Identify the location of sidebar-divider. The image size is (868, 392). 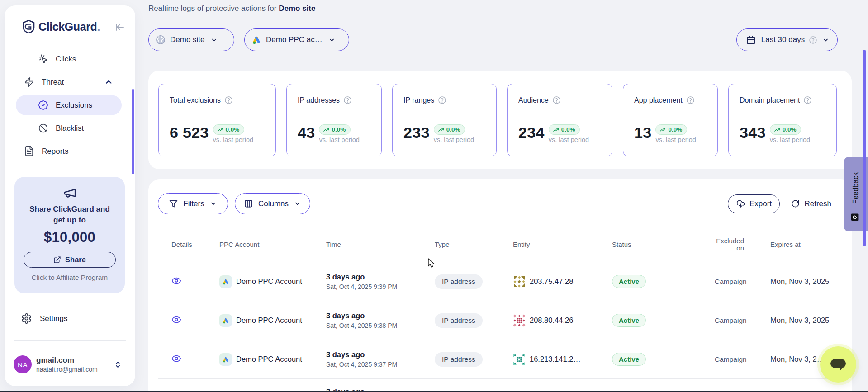
(70, 341).